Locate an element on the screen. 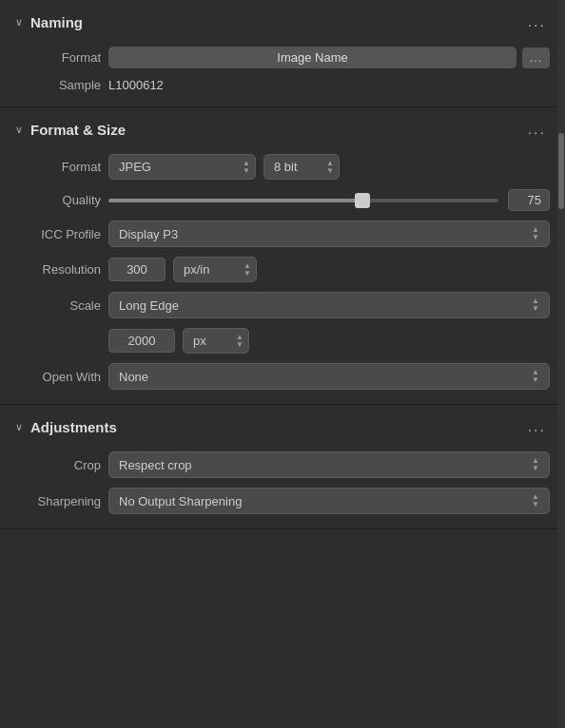  scale-unit-wrapper: px ▲ ▼ is located at coordinates (216, 340).